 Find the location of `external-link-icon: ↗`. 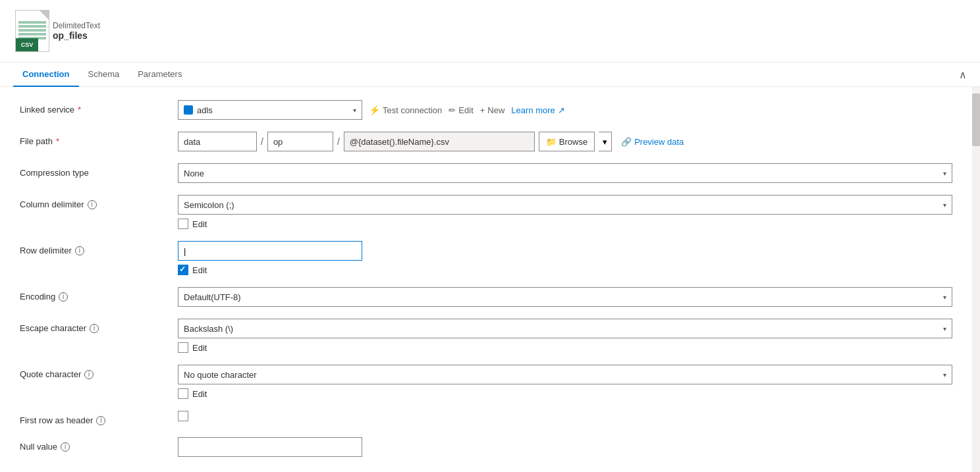

external-link-icon: ↗ is located at coordinates (561, 111).